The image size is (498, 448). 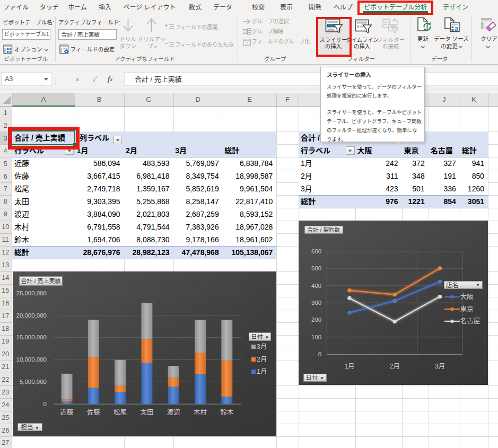 What do you see at coordinates (32, 337) in the screenshot?
I see `svg-text: 15,000,000` at bounding box center [32, 337].